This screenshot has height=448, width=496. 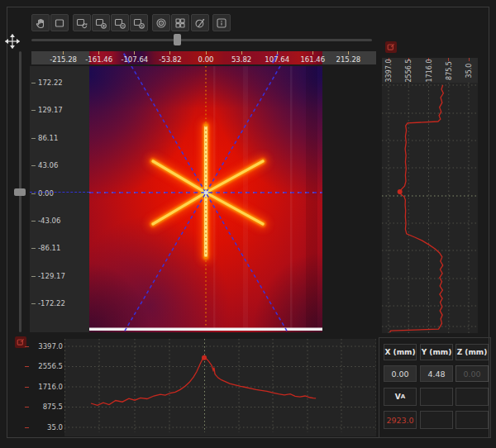 I want to click on horizontal-scrollbar-thumb, so click(x=177, y=40).